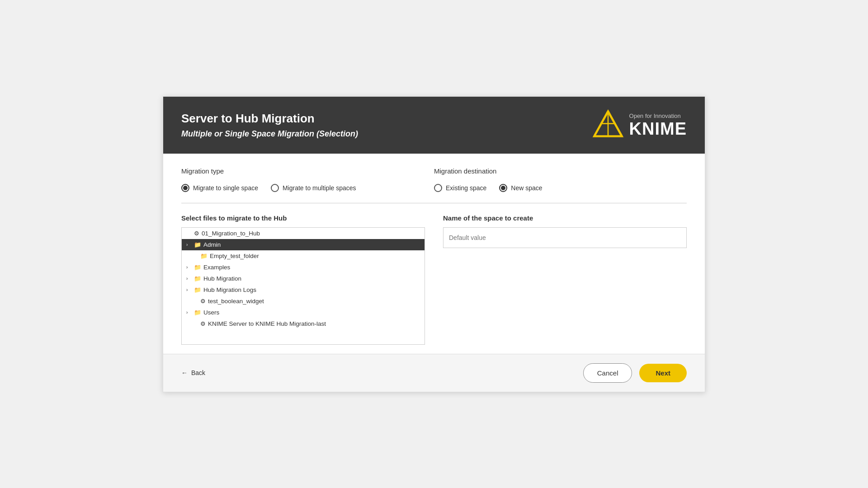 This screenshot has width=868, height=488. I want to click on tree-item-empty-test: 📁 Empty_test_folder, so click(303, 256).